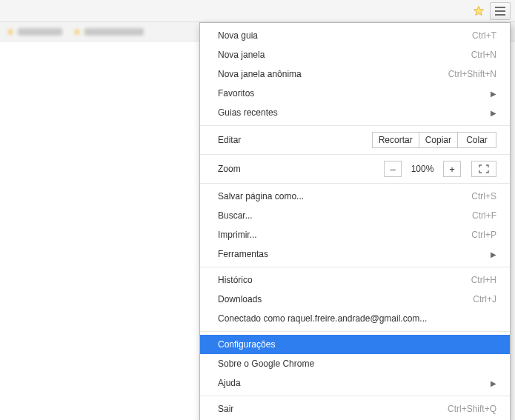  What do you see at coordinates (485, 36) in the screenshot?
I see `menu-shortcut: Ctrl+T` at bounding box center [485, 36].